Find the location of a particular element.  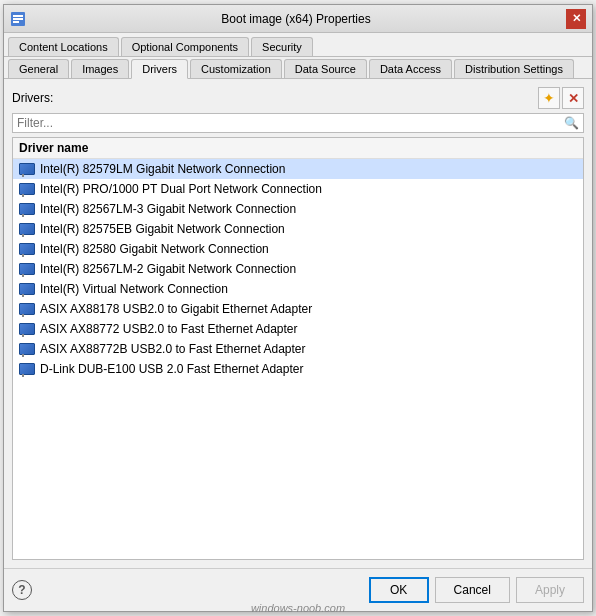

driver-name: Intel(R) 82575EB Gigabit Network Connect… is located at coordinates (162, 229).